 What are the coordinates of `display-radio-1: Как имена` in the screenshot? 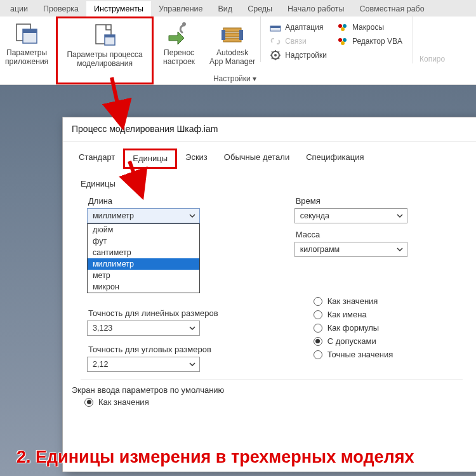 It's located at (360, 315).